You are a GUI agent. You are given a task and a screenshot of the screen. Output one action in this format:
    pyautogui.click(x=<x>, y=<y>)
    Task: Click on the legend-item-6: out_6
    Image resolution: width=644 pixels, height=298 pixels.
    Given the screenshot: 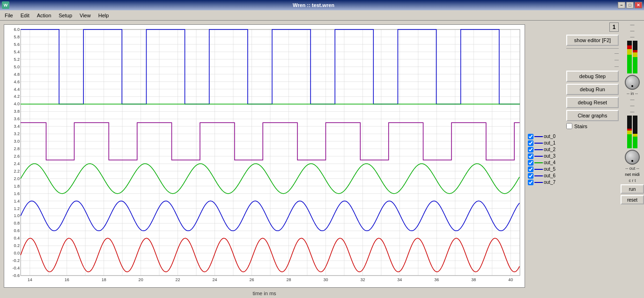 What is the action you would take?
    pyautogui.click(x=546, y=176)
    